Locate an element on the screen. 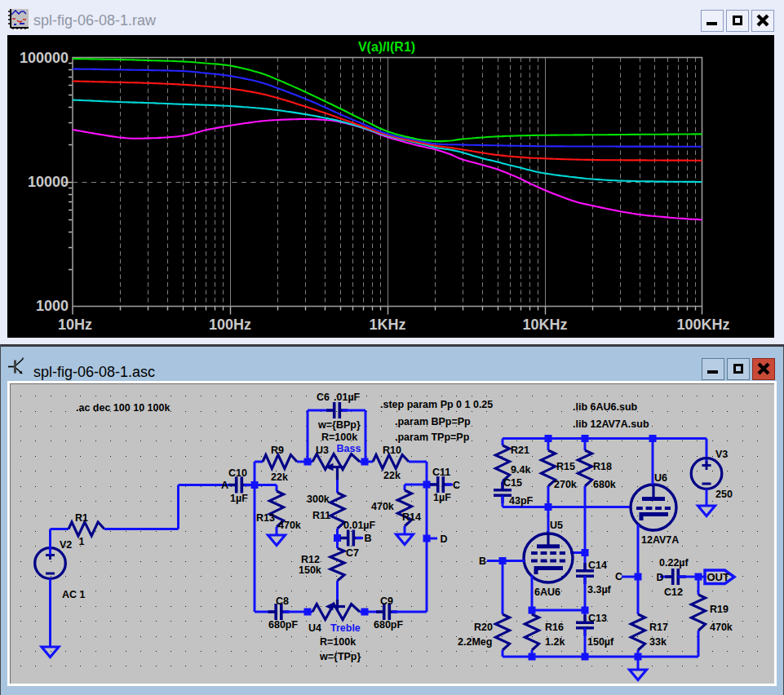 The width and height of the screenshot is (784, 695). svg-text: 150k is located at coordinates (310, 570).